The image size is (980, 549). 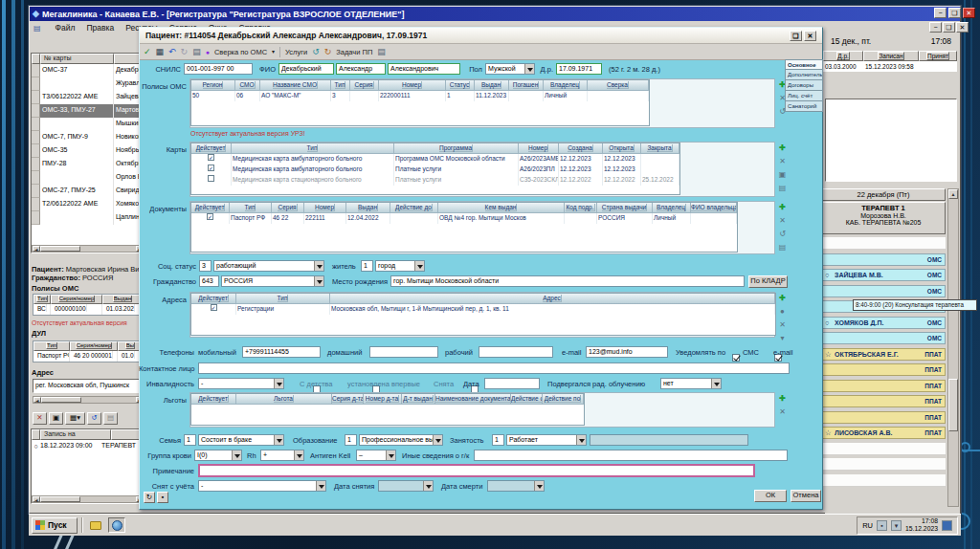 What do you see at coordinates (75, 419) in the screenshot?
I see `save-button: ▦▾` at bounding box center [75, 419].